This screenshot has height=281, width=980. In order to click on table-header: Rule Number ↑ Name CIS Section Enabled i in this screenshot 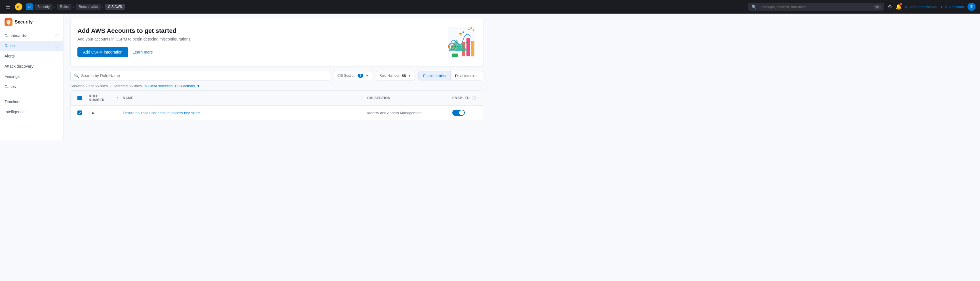, I will do `click(277, 98)`.